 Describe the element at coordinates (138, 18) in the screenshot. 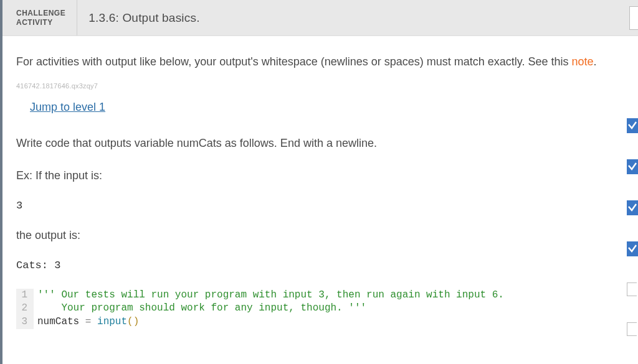

I see `activity-title: 1.3.6: Output basics.` at that location.